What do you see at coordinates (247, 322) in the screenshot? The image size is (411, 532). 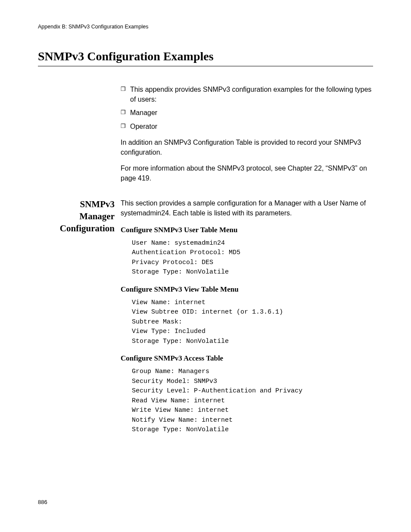 I see `code-block: View Name: internet View Subtree OID: in…` at bounding box center [247, 322].